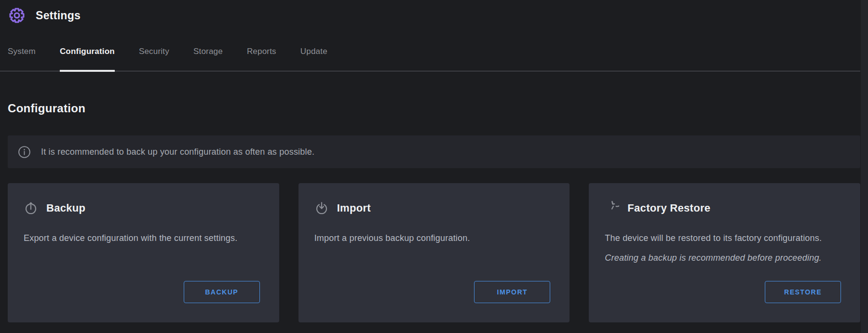 Image resolution: width=868 pixels, height=333 pixels. I want to click on info-banner: It is recommended to back up your config…, so click(434, 152).